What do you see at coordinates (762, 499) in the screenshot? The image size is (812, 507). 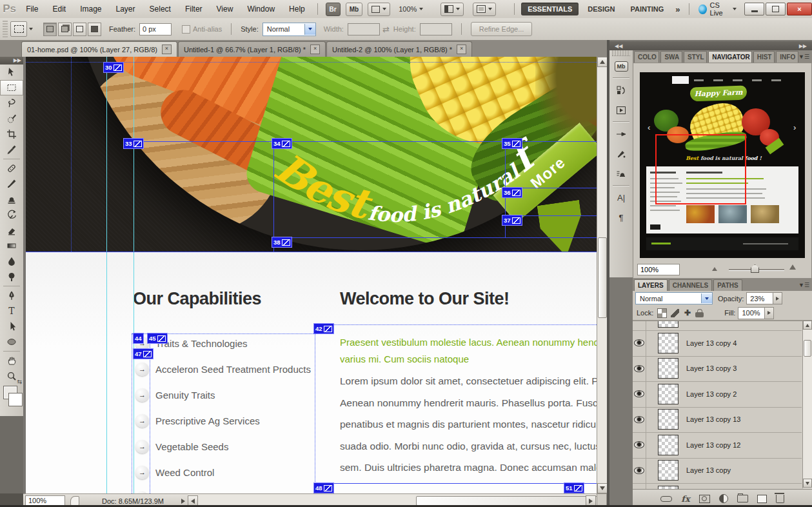 I see `new-layer-button` at bounding box center [762, 499].